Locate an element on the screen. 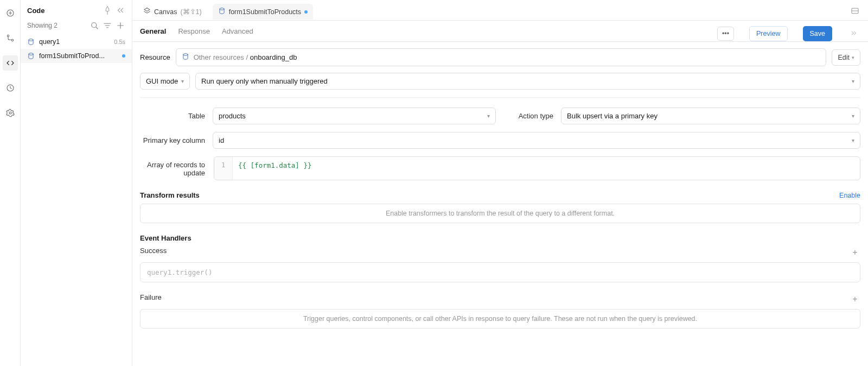 This screenshot has width=868, height=366. success-label: Success is located at coordinates (153, 251).